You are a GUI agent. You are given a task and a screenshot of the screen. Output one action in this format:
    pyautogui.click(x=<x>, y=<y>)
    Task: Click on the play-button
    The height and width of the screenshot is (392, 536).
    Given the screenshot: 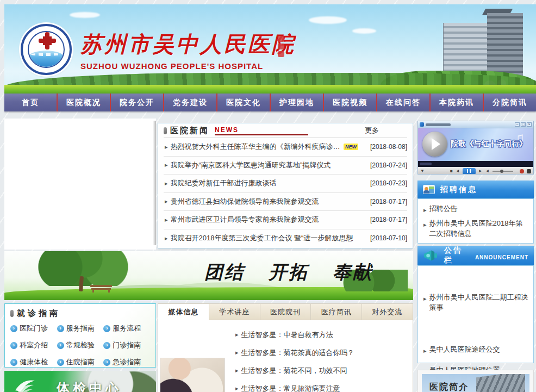 What is the action you would take?
    pyautogui.click(x=435, y=144)
    